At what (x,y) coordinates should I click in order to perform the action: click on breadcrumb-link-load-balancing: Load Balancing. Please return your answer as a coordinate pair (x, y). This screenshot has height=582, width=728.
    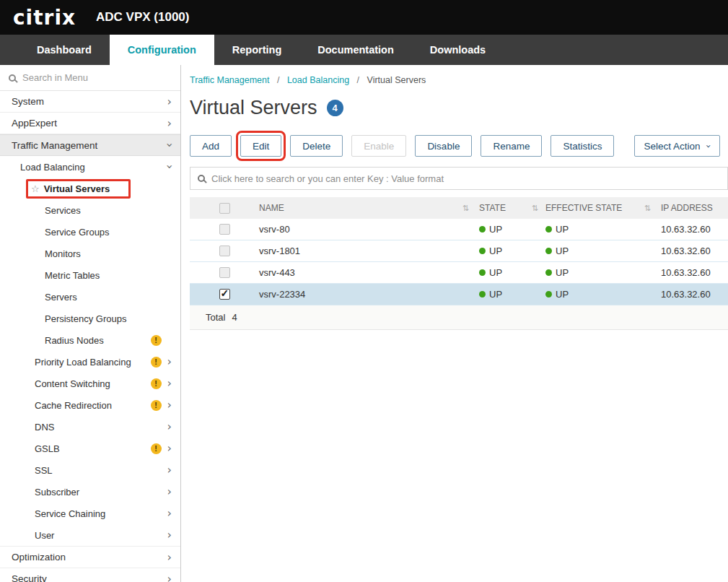
    Looking at the image, I should click on (318, 80).